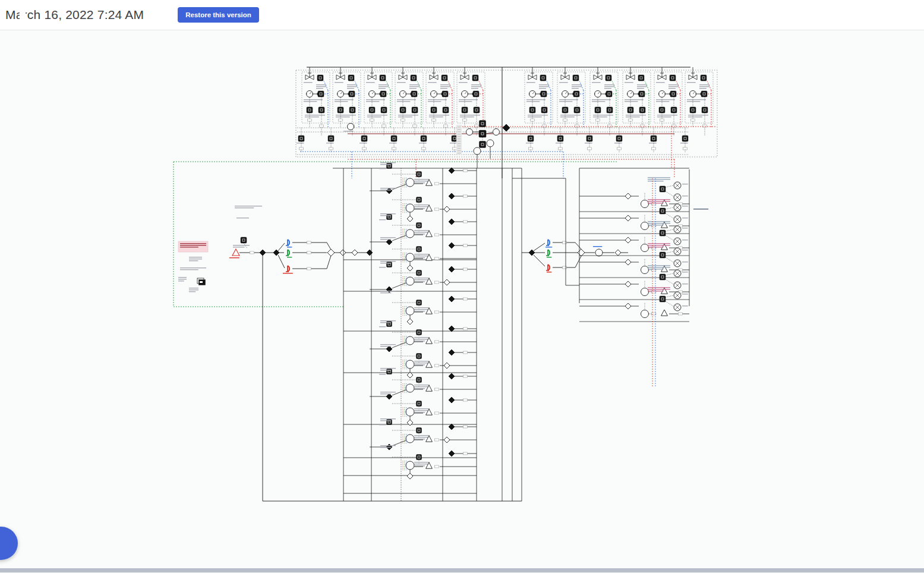 The height and width of the screenshot is (573, 924). I want to click on horizontal-scrollbar-thumb, so click(462, 571).